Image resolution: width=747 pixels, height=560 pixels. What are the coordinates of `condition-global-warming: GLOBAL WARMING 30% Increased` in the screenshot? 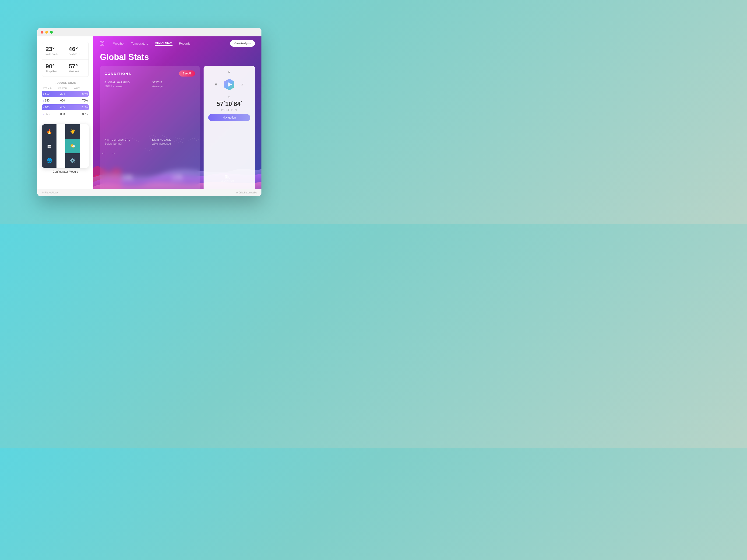 It's located at (126, 108).